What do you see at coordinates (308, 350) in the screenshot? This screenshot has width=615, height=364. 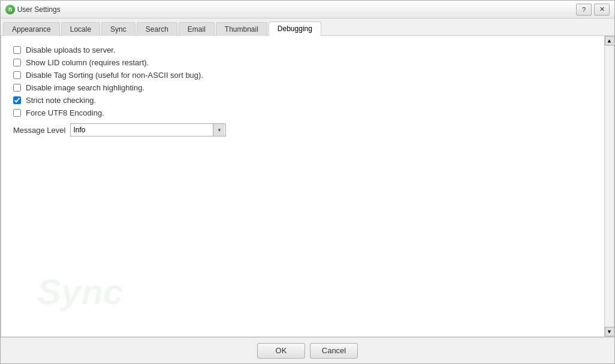 I see `footer: OK Cancel` at bounding box center [308, 350].